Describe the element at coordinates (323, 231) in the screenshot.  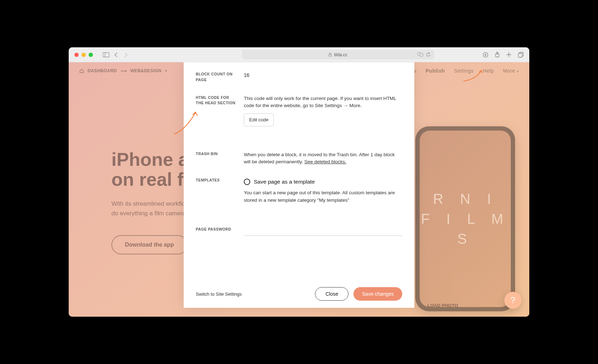
I see `page-password-input` at that location.